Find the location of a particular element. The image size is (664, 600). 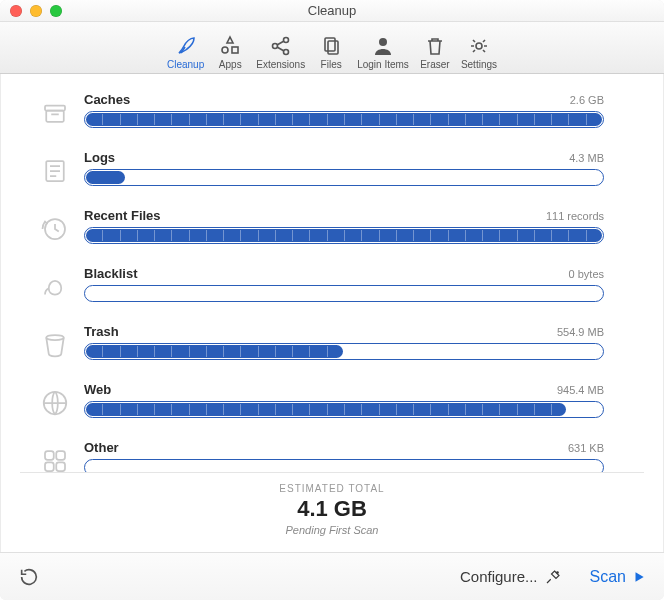

toolbar-eraser: Eraser is located at coordinates (435, 52).